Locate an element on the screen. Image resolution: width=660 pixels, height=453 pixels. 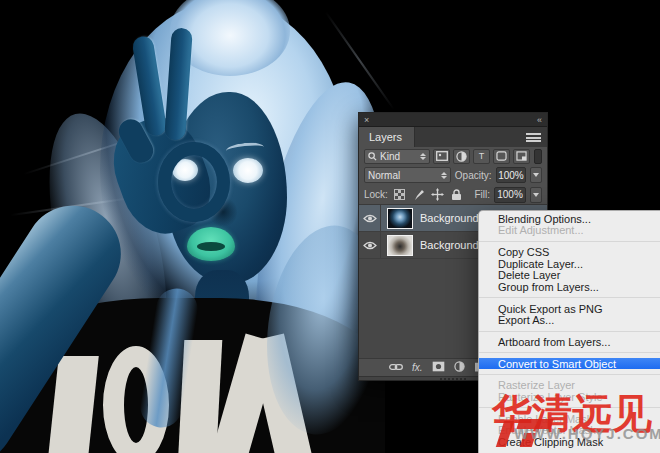
menu-item-group-from-layers: Group from Layers... is located at coordinates (570, 287).